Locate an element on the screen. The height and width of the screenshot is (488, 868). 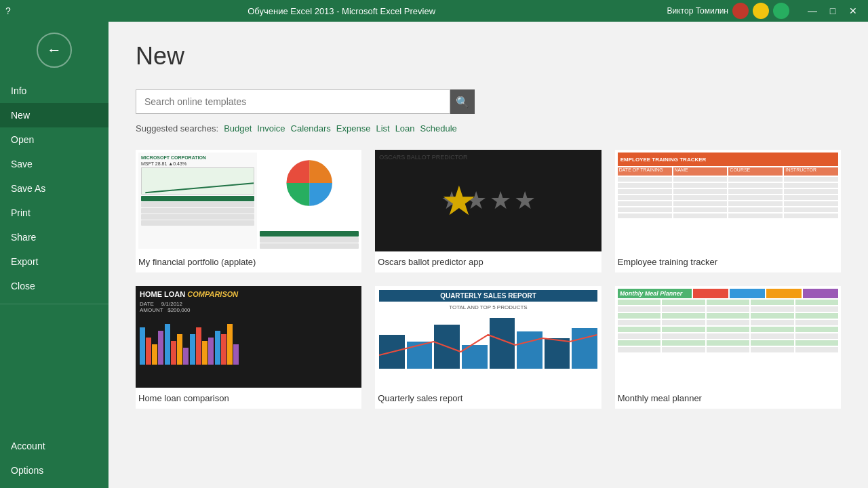
template-name-financial: My financial portfolio (applate) is located at coordinates (248, 262).